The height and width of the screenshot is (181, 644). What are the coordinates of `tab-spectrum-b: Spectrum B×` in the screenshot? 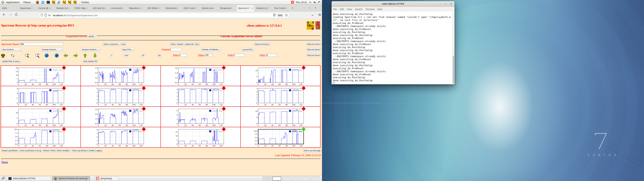 It's located at (246, 8).